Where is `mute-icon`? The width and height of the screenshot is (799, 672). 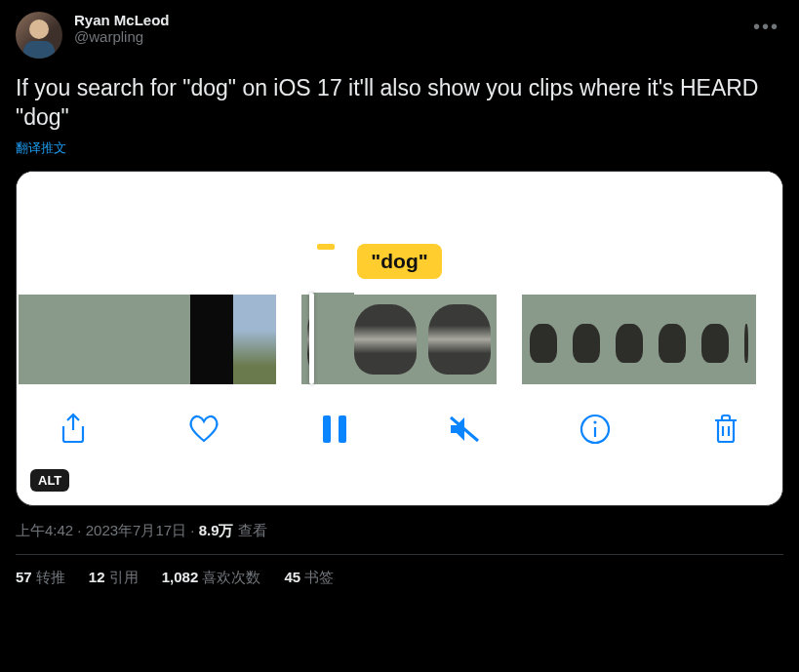
mute-icon is located at coordinates (464, 429).